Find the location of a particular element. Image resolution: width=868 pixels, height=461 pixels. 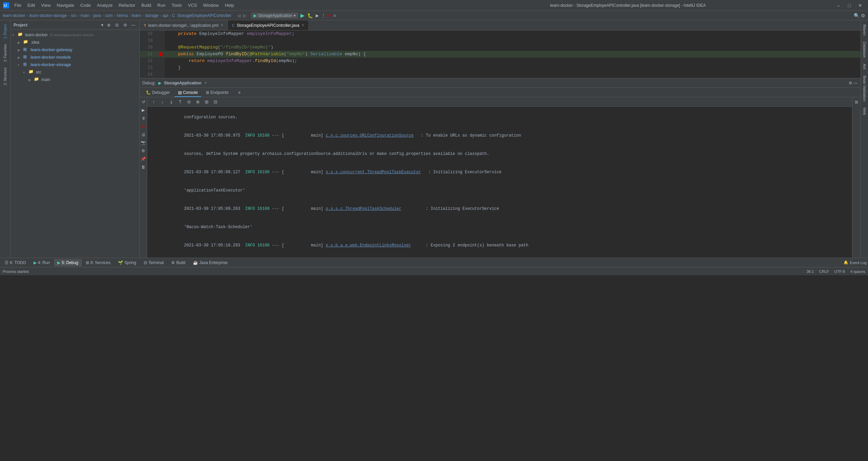

debug-tab-debugger: 🐛 Debugger is located at coordinates (158, 93).